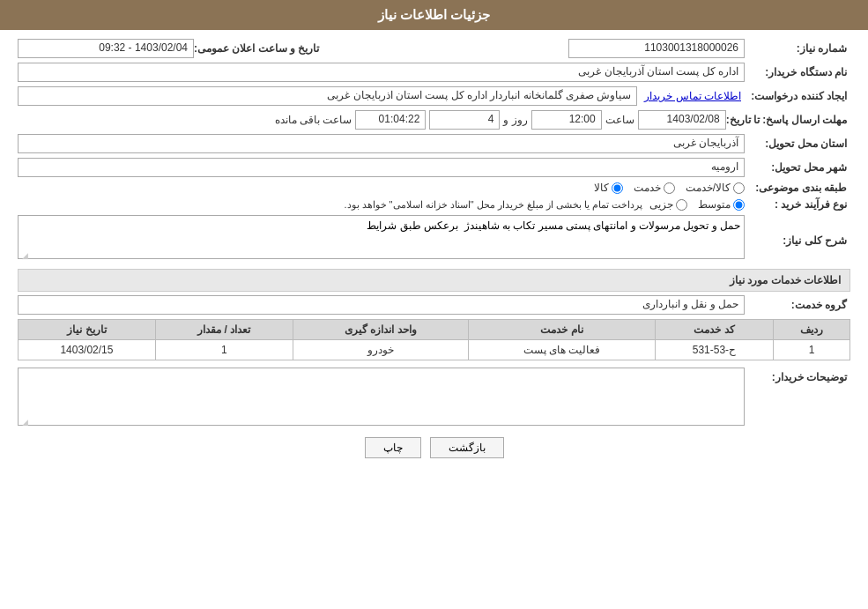 The height and width of the screenshot is (609, 868). Describe the element at coordinates (434, 188) in the screenshot. I see `row-category: طبقه بندی موضوعی: کالا/خدمت خدمت کالا` at that location.